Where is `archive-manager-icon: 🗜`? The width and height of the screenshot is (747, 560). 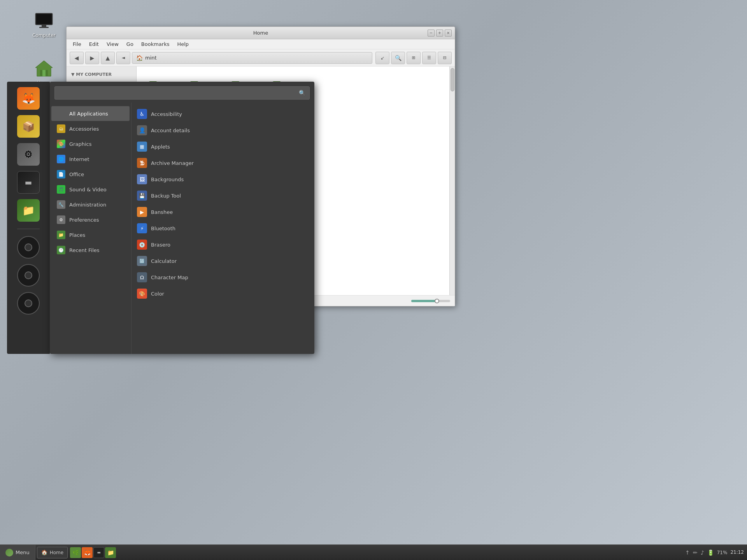 archive-manager-icon: 🗜 is located at coordinates (142, 163).